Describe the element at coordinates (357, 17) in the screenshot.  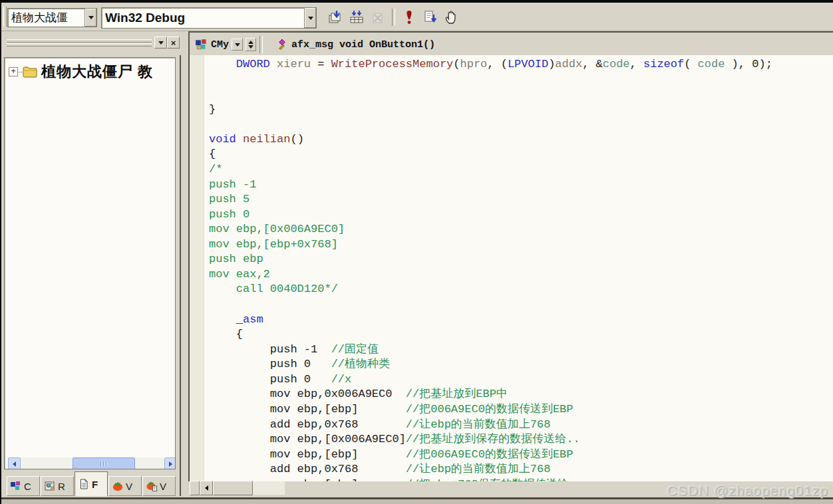
I see `build-button` at that location.